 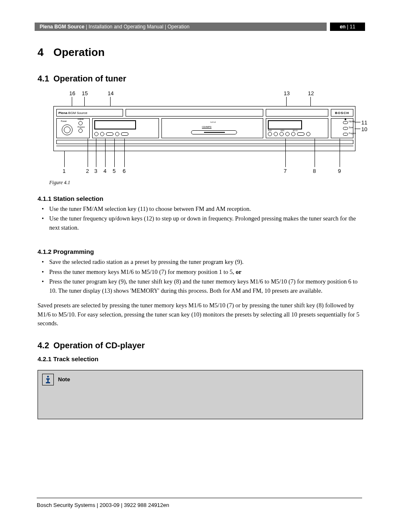 I want to click on device-bottom-line, so click(x=205, y=146).